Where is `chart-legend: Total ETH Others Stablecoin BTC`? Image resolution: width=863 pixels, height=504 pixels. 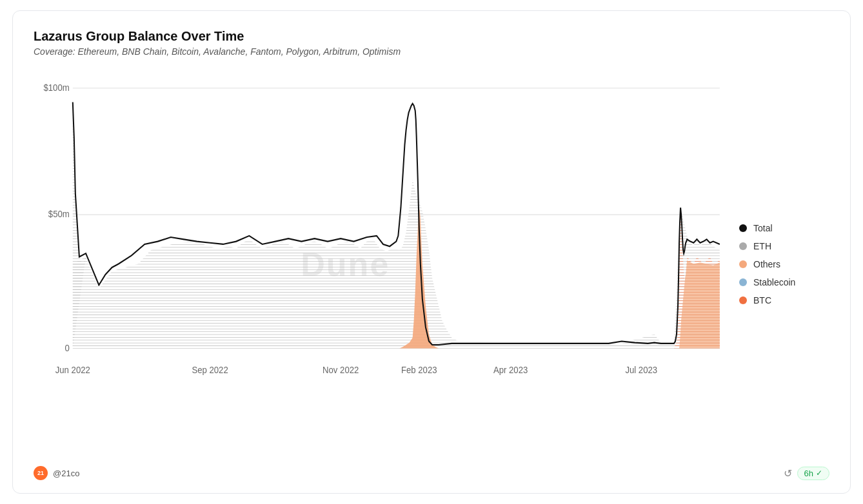
chart-legend: Total ETH Others Stablecoin BTC is located at coordinates (778, 264).